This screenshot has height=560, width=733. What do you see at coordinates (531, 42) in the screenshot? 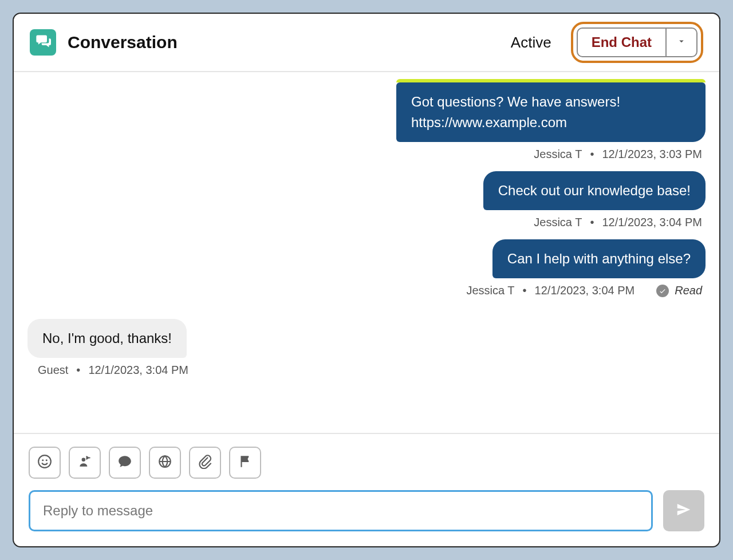
I see `conversation-status: Active` at bounding box center [531, 42].